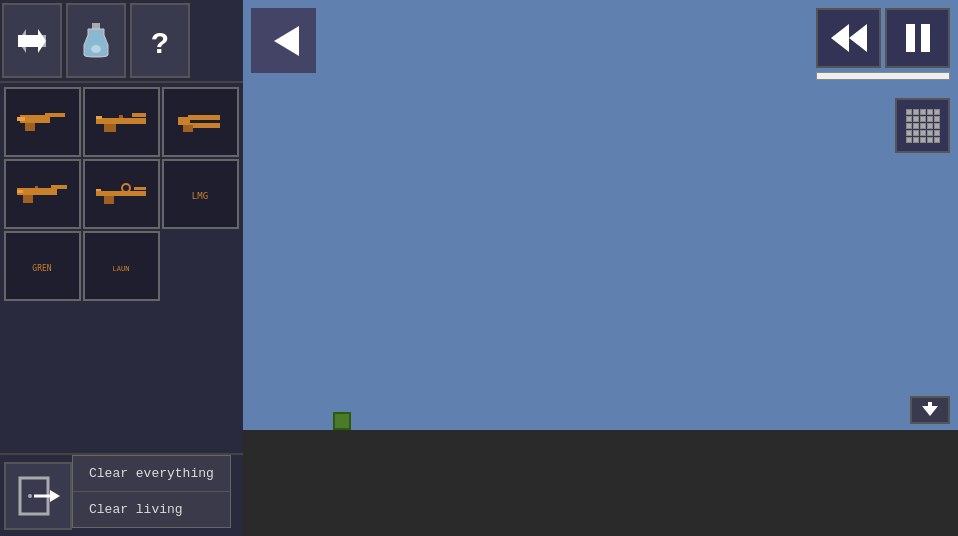  What do you see at coordinates (200, 196) in the screenshot?
I see `svg-text: LMG` at bounding box center [200, 196].